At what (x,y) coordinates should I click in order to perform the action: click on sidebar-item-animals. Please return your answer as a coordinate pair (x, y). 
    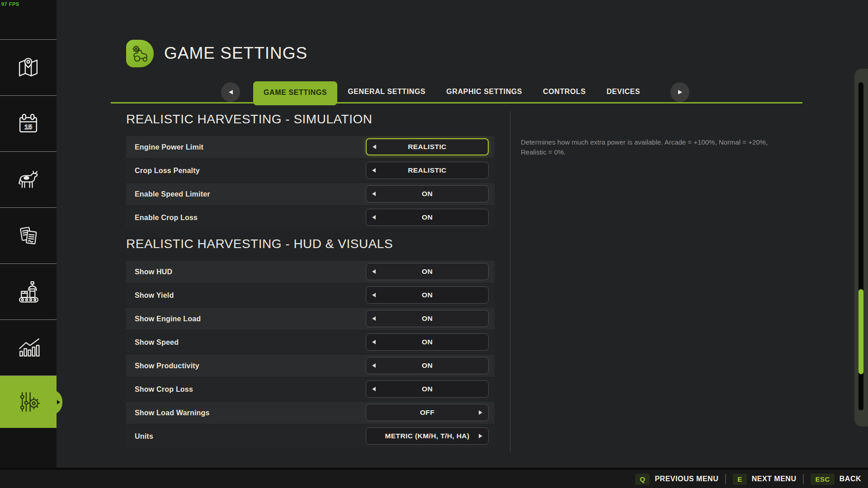
    Looking at the image, I should click on (28, 180).